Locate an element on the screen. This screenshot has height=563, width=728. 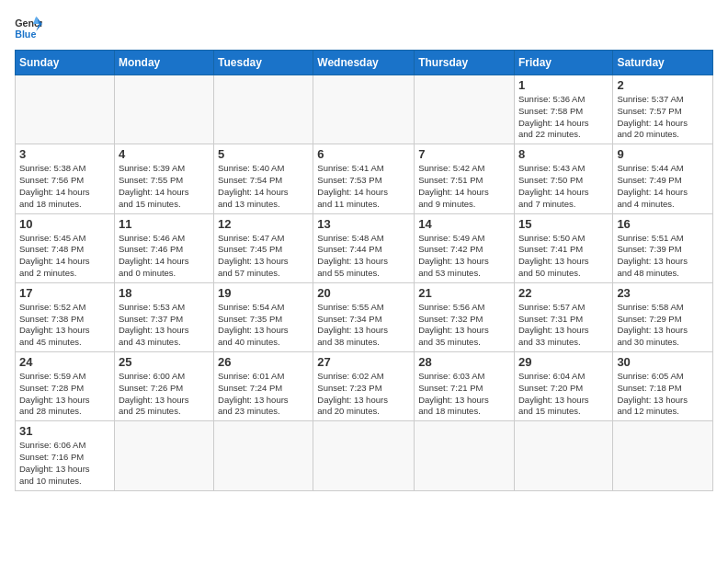
day-number: 10 is located at coordinates (64, 224).